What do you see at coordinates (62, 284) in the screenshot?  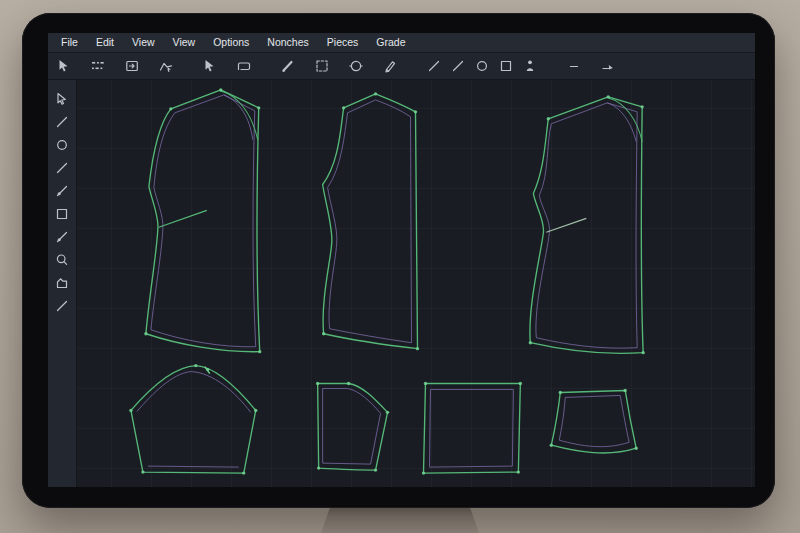 I see `tool-sidebar` at bounding box center [62, 284].